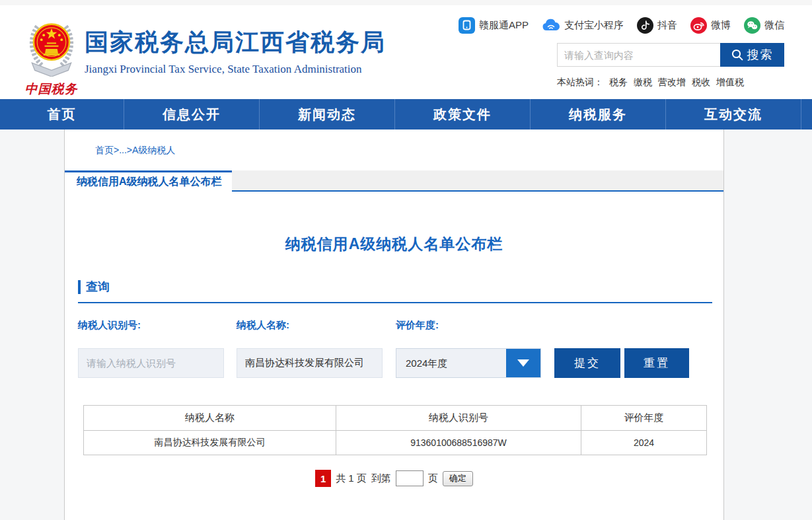 This screenshot has width=812, height=520. What do you see at coordinates (462, 114) in the screenshot?
I see `nav-item-policy: 政策文件` at bounding box center [462, 114].